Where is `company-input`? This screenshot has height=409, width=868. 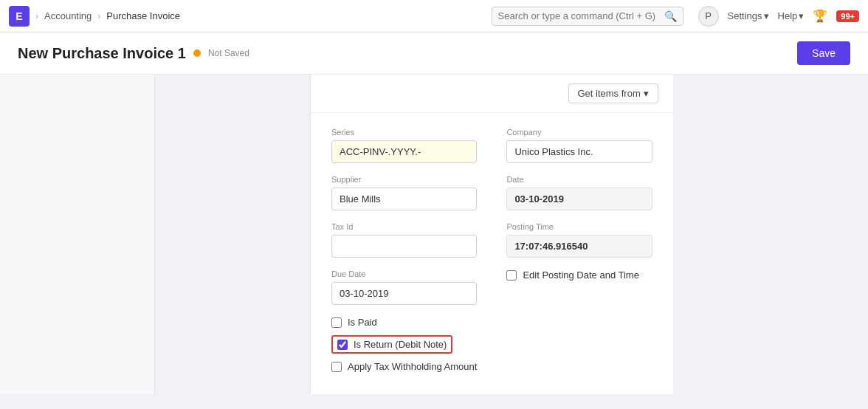 company-input is located at coordinates (579, 152).